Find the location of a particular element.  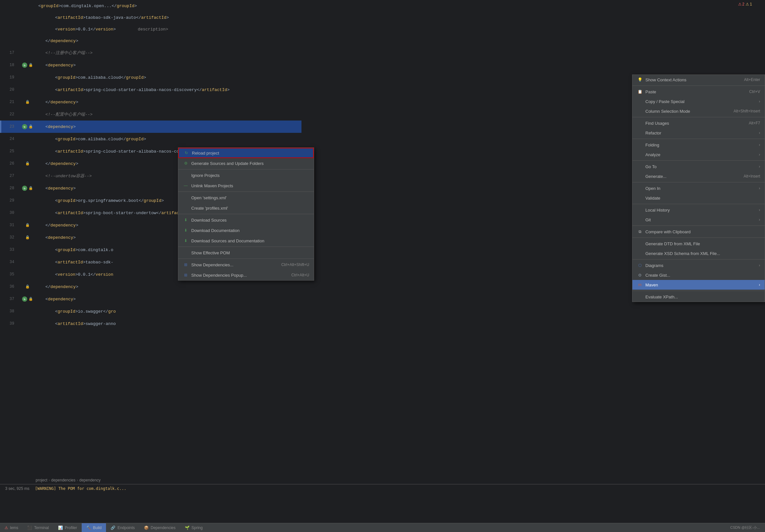

maven-label-download-docs: Download Documentation is located at coordinates (215, 231).